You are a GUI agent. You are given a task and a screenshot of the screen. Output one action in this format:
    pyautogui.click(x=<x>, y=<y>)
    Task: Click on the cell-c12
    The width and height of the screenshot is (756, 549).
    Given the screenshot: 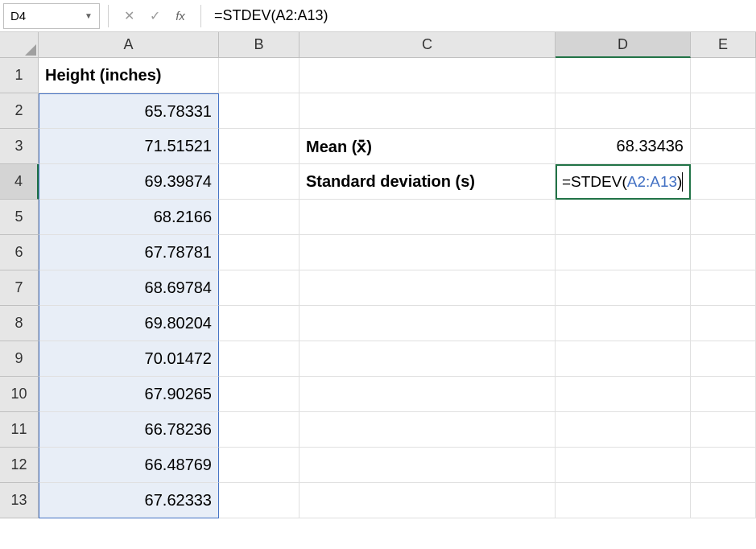 What is the action you would take?
    pyautogui.click(x=428, y=465)
    